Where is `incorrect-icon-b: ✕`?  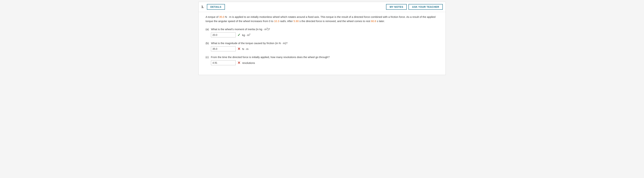
incorrect-icon-b: ✕ is located at coordinates (239, 49).